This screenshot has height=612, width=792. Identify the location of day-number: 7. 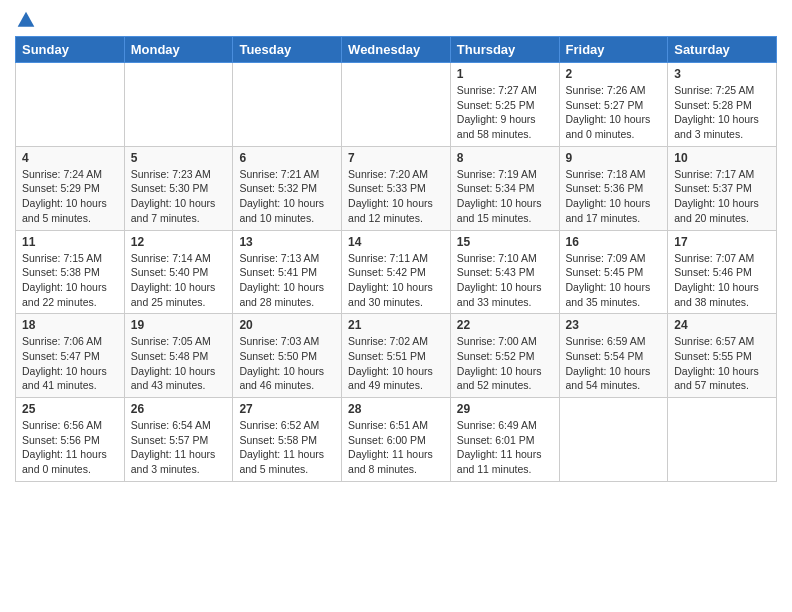
(396, 158).